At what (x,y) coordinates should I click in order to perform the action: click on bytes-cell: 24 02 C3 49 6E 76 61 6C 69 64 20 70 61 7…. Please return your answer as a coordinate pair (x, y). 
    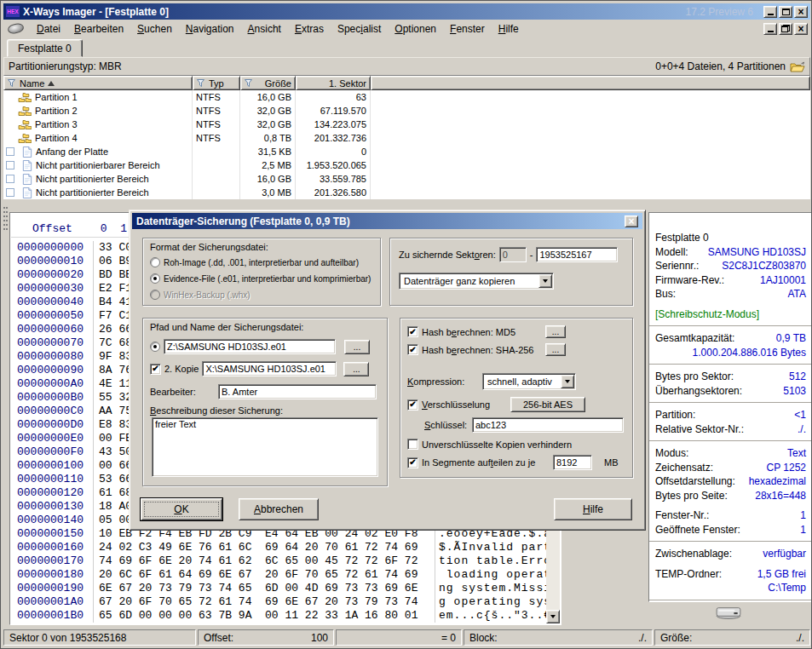
    Looking at the image, I should click on (264, 548).